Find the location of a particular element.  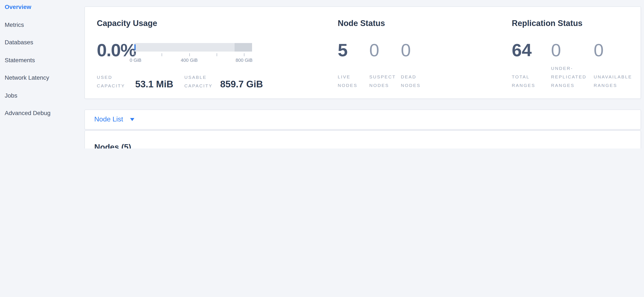

node-list-selector-card: Node List is located at coordinates (363, 119).